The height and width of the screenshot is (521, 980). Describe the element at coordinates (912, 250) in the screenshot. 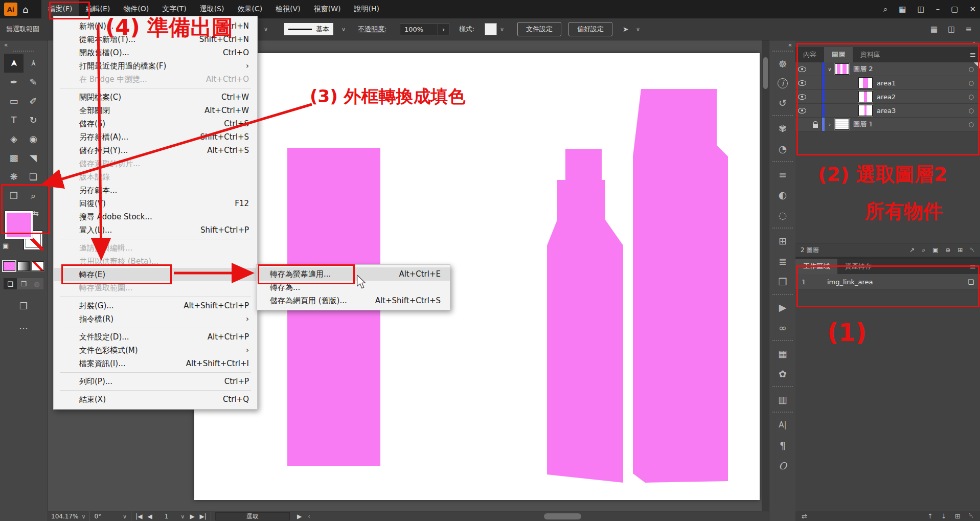

I see `collect-export-icon: ↗` at that location.